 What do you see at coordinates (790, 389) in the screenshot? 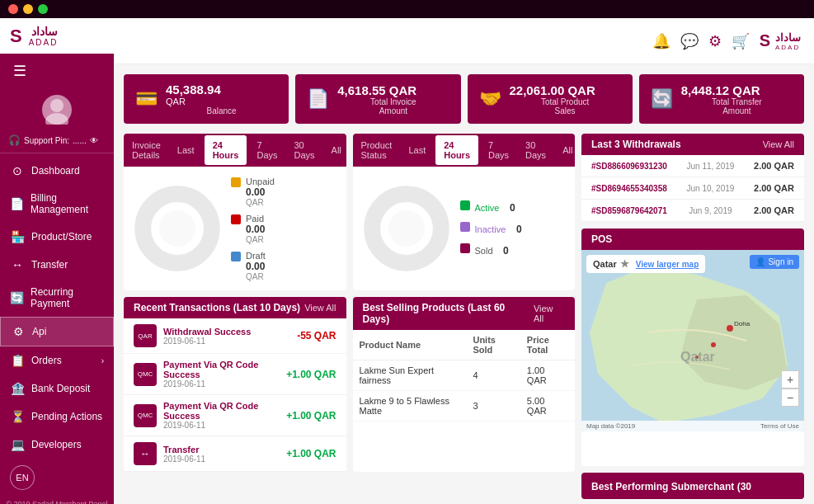
I see `map-zoom-controls: + −` at bounding box center [790, 389].